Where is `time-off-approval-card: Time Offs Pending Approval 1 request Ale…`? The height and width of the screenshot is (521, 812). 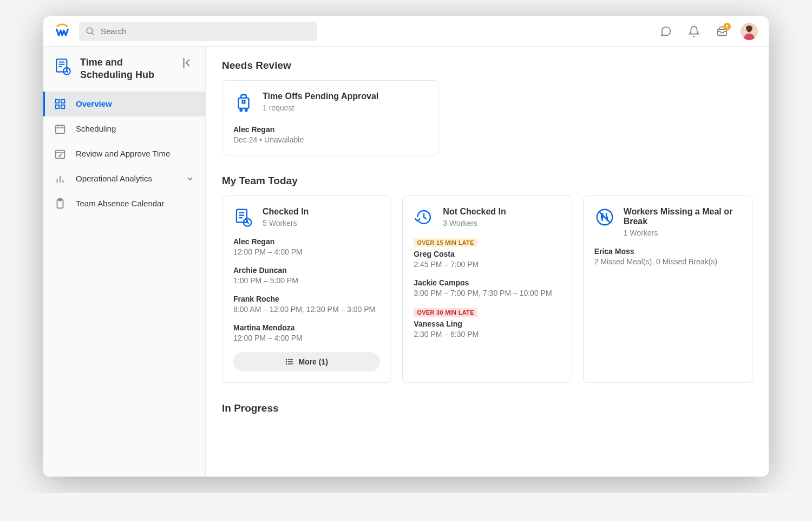
time-off-approval-card: Time Offs Pending Approval 1 request Ale… is located at coordinates (330, 118).